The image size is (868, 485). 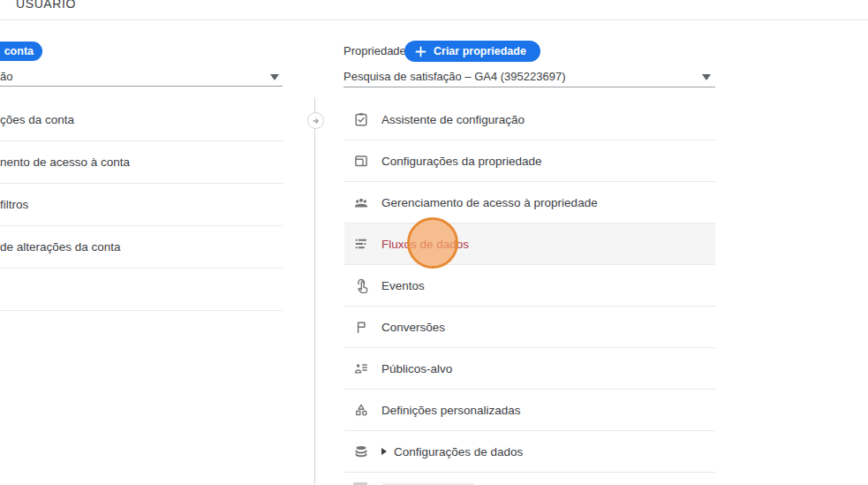 I want to click on account-selector-underline, so click(x=141, y=87).